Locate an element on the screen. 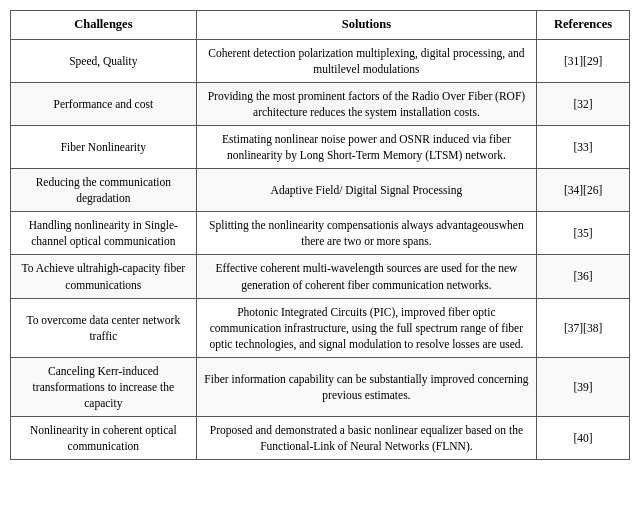 This screenshot has height=513, width=640. cell-references: [32] is located at coordinates (584, 104).